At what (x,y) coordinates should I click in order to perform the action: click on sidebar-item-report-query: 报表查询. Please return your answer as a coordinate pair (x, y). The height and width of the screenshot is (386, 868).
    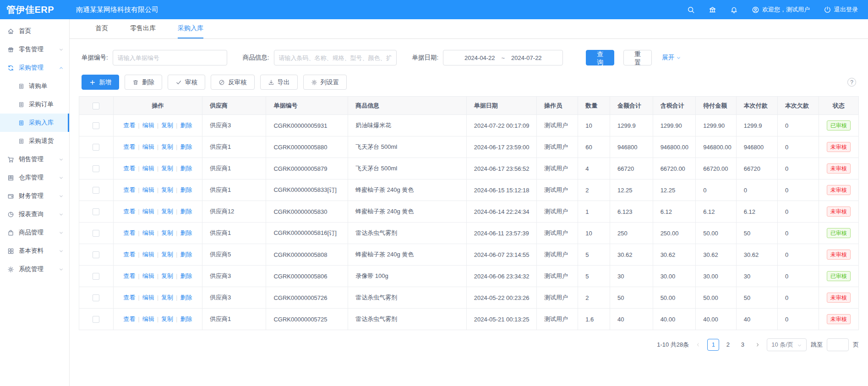
    Looking at the image, I should click on (35, 214).